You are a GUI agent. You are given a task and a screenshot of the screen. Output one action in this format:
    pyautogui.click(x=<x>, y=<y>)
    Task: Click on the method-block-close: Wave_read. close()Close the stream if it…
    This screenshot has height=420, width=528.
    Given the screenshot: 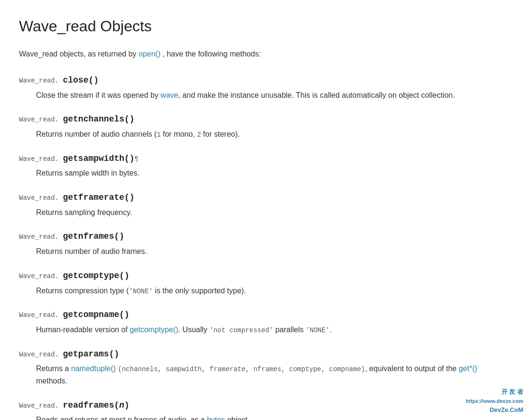 What is the action you would take?
    pyautogui.click(x=264, y=87)
    